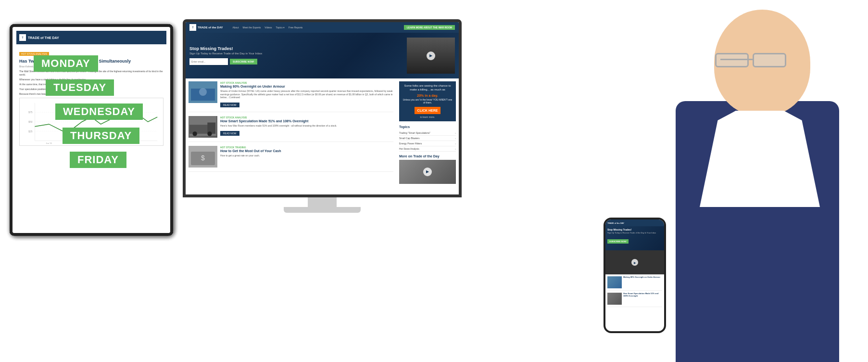 The height and width of the screenshot is (362, 868). I want to click on article-info-1: HOT STOCK ANALYSIS Making 80% Overnight …, so click(307, 94).